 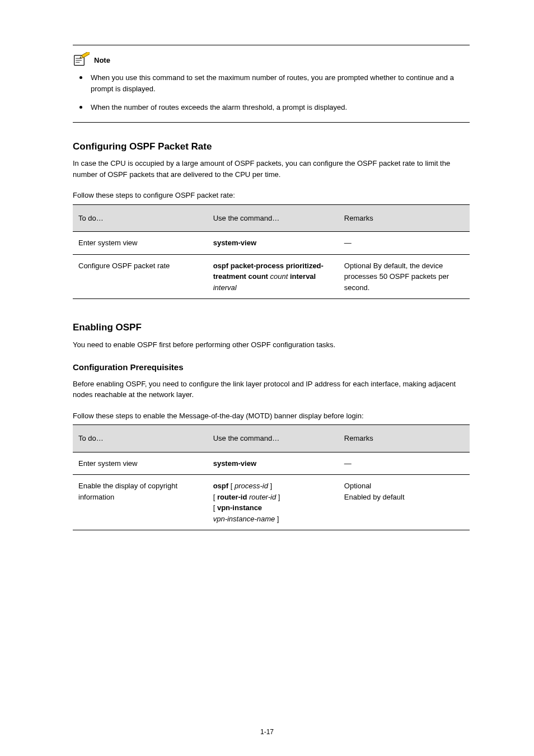 What do you see at coordinates (81, 59) in the screenshot?
I see `note-pencil-icon` at bounding box center [81, 59].